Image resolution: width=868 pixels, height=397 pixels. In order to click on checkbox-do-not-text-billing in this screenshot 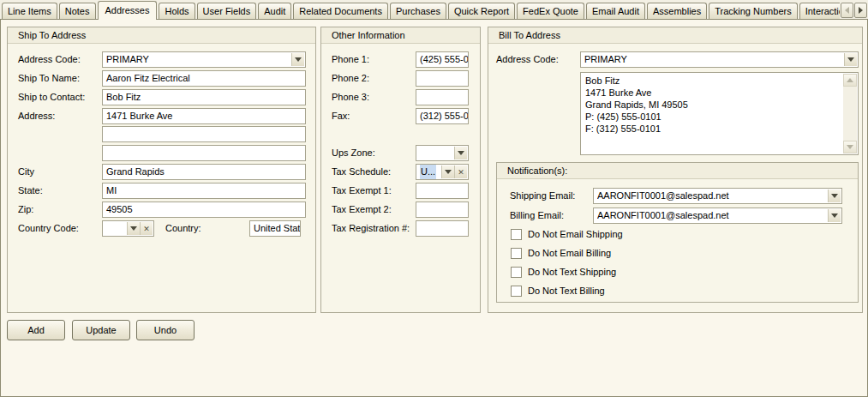, I will do `click(516, 292)`.